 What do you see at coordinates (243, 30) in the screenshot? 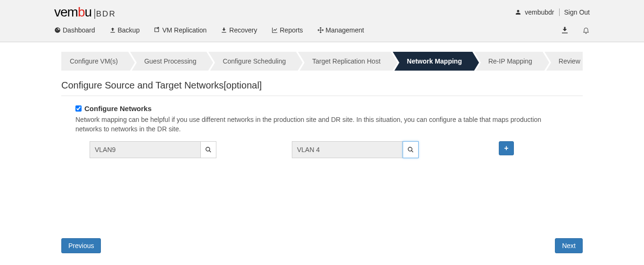
I see `nav-recovery-label: Recovery` at bounding box center [243, 30].